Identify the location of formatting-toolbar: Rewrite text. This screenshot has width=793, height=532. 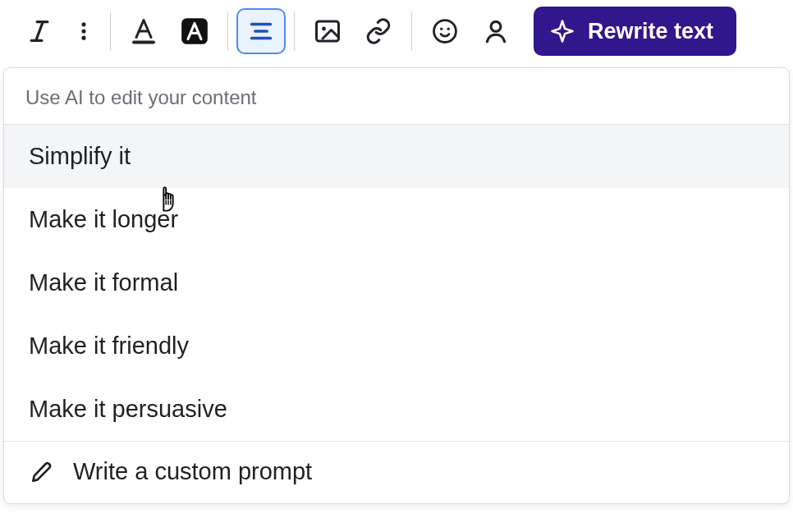
(396, 31).